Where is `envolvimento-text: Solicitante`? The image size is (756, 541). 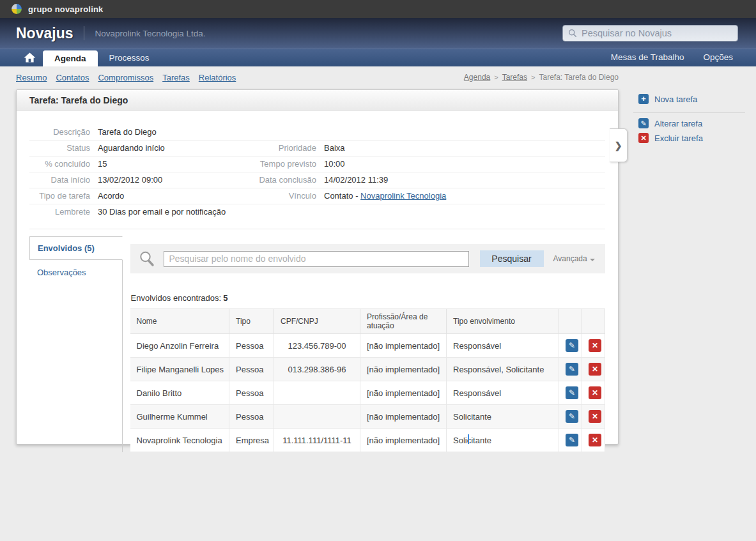 envolvimento-text: Solicitante is located at coordinates (472, 441).